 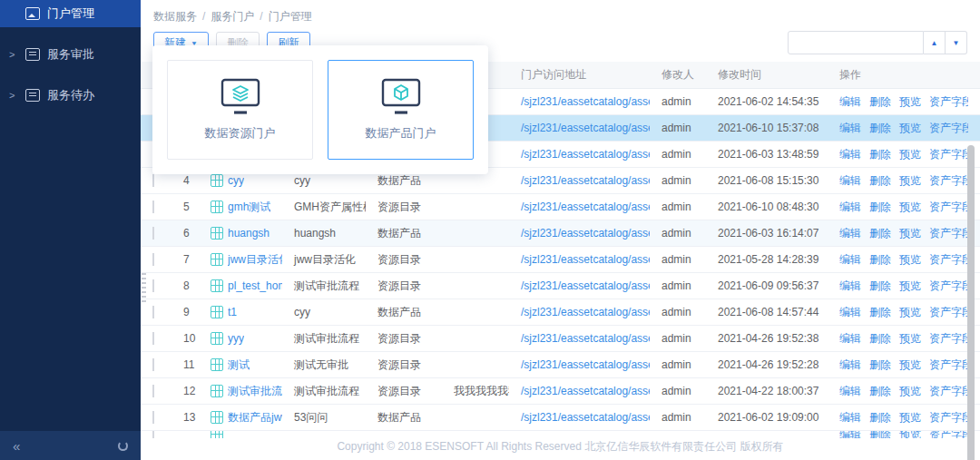 I want to click on table-row: 8 pl_test_home 测试审批流程 资源目录 /sjzl231/eass…, so click(x=561, y=287).